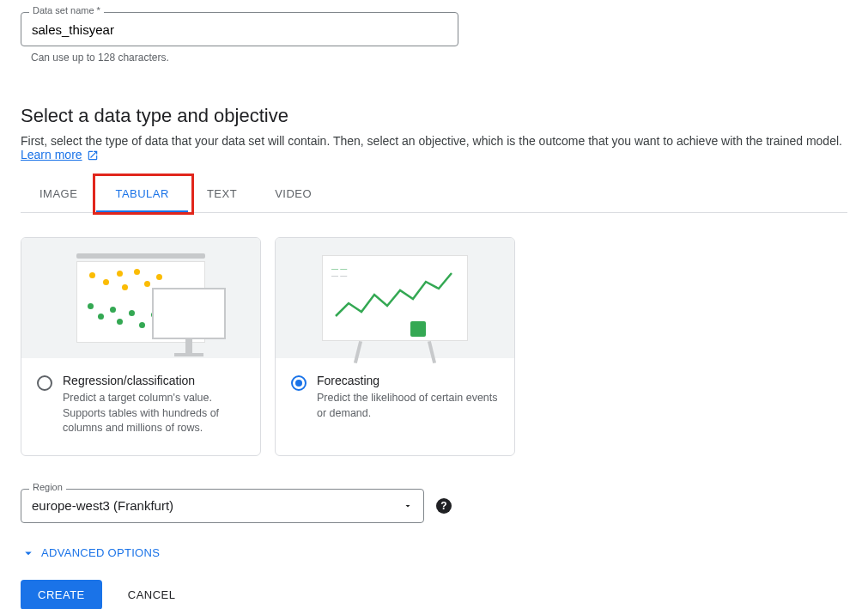 The width and height of the screenshot is (868, 609). What do you see at coordinates (67, 10) in the screenshot?
I see `dataset-name-label: Data set name *` at bounding box center [67, 10].